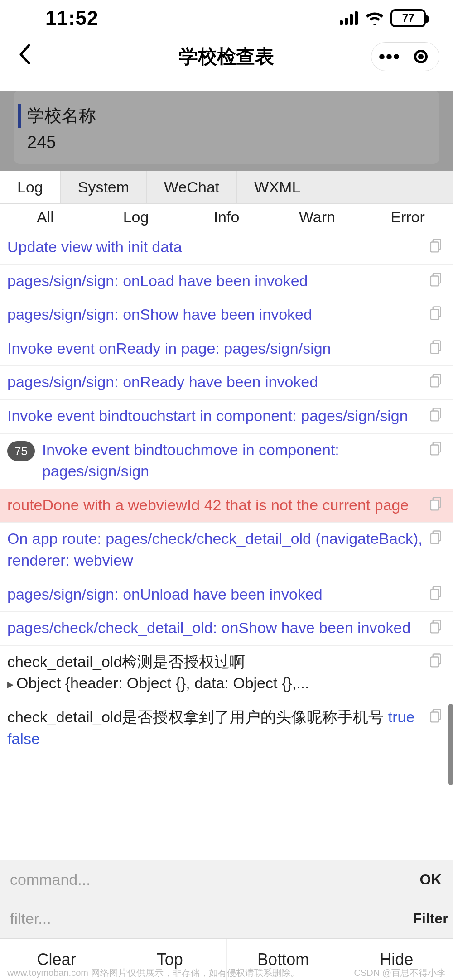 The width and height of the screenshot is (453, 980). Describe the element at coordinates (226, 919) in the screenshot. I see `filter-row: Filter` at that location.